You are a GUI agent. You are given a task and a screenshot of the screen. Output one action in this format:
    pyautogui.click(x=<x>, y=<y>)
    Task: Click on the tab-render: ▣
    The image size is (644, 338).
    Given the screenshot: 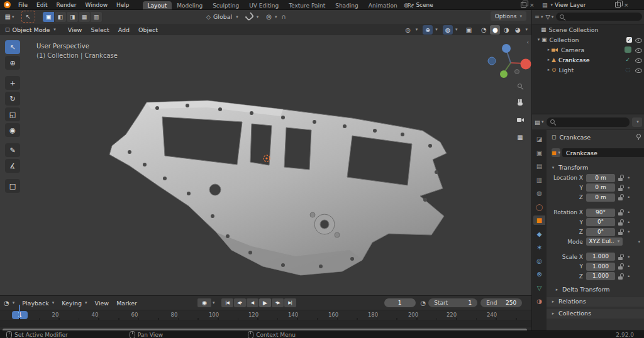 What is the action you would take?
    pyautogui.click(x=540, y=153)
    